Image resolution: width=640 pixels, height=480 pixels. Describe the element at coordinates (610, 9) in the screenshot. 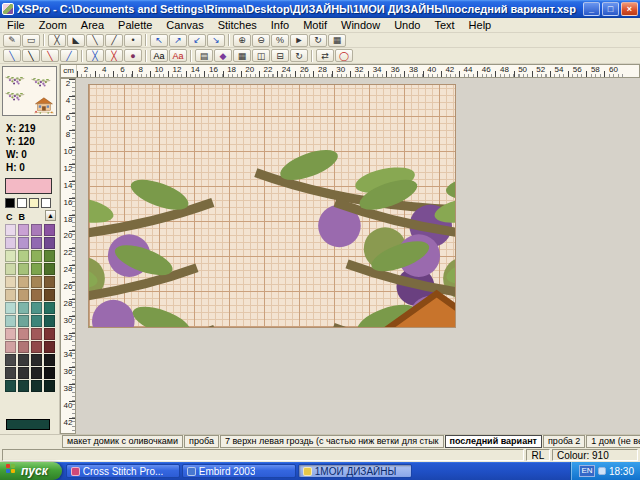

I see `maximize-button: □` at that location.